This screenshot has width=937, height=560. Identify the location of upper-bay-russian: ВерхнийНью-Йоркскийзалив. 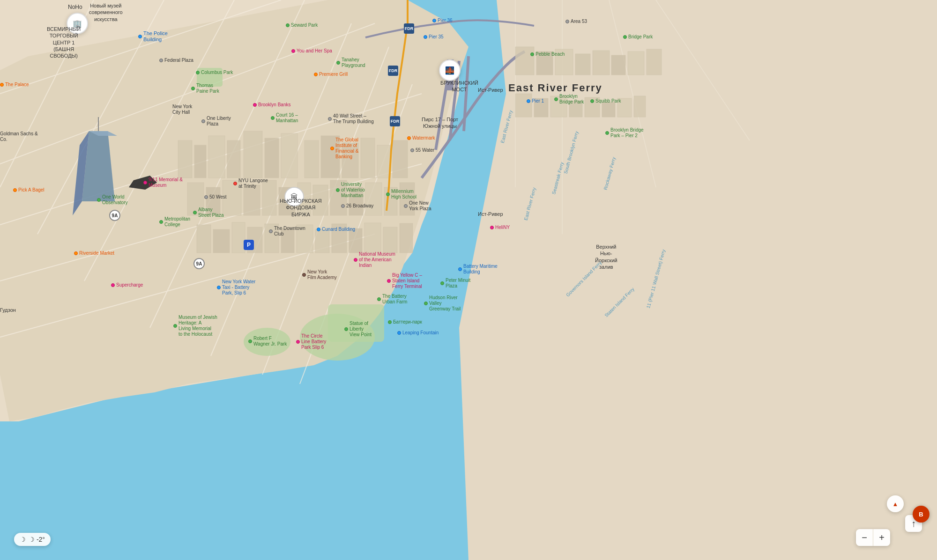
(606, 257).